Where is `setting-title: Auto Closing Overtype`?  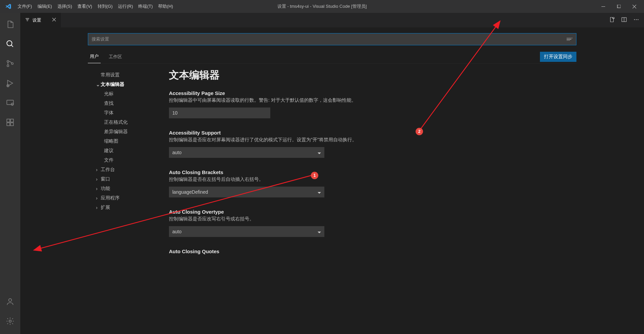
setting-title: Auto Closing Overtype is located at coordinates (373, 212).